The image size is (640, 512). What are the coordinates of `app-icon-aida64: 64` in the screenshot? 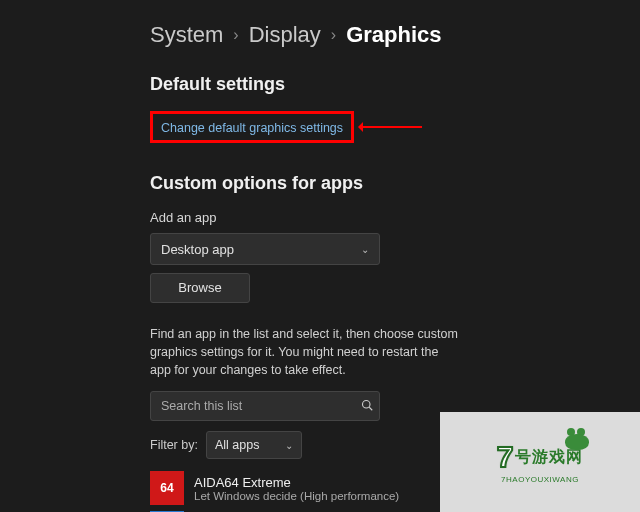 It's located at (167, 488).